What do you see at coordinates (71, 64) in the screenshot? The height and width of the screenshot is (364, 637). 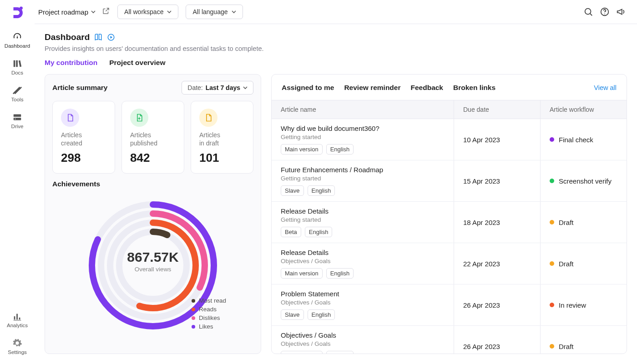 I see `tab-my-contribution: My contribution` at bounding box center [71, 64].